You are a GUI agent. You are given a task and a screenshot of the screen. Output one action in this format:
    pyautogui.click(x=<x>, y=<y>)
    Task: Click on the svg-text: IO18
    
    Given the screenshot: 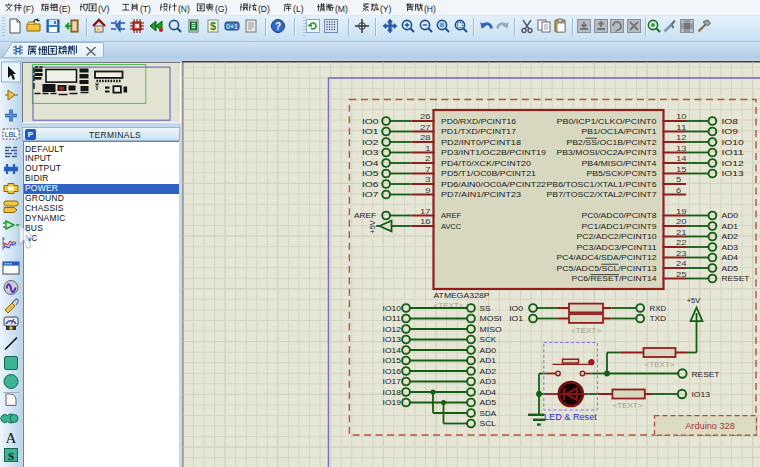 What is the action you would take?
    pyautogui.click(x=392, y=392)
    